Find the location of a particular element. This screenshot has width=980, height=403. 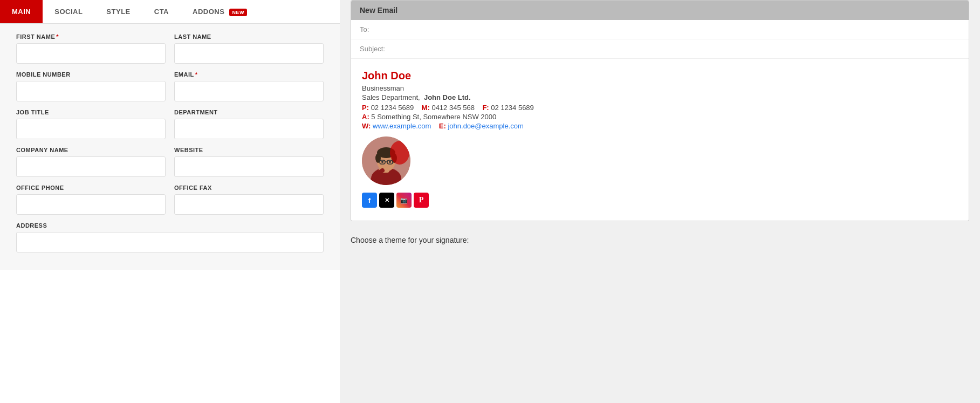

office-phone-label: OFFICE PHONE is located at coordinates (91, 188).